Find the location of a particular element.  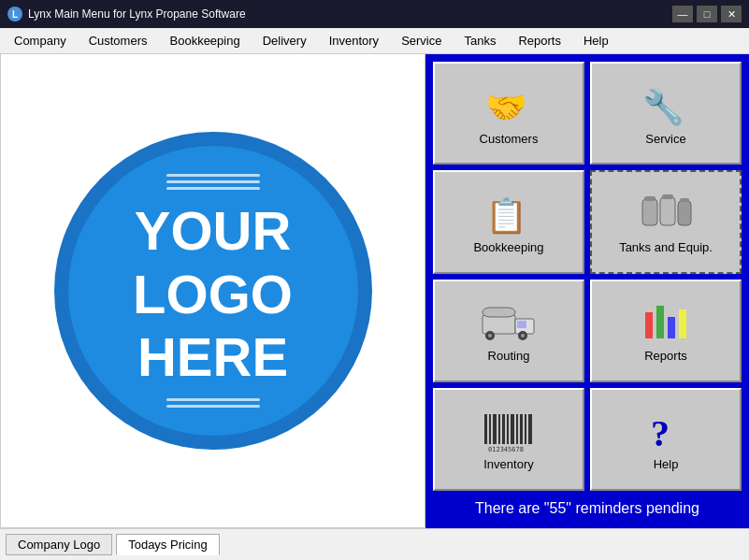

logo-top-lines is located at coordinates (213, 181).